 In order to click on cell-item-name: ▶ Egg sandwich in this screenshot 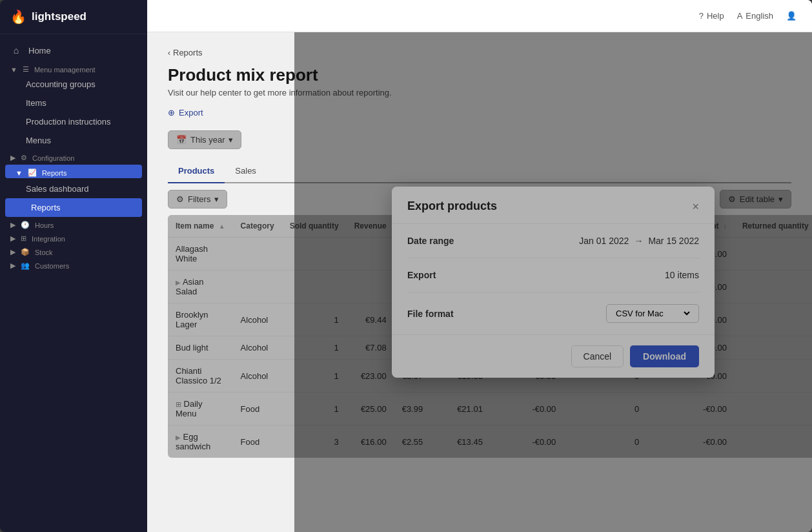, I will do `click(200, 442)`.